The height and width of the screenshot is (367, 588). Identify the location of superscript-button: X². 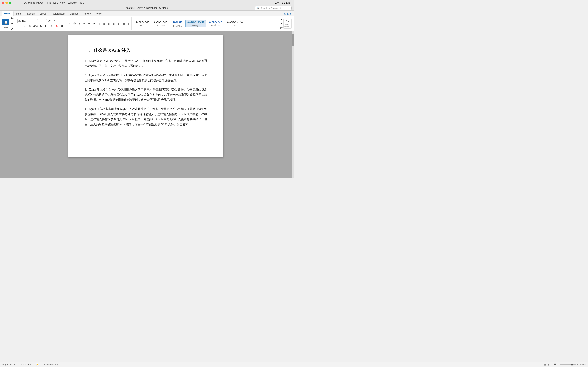
(46, 26).